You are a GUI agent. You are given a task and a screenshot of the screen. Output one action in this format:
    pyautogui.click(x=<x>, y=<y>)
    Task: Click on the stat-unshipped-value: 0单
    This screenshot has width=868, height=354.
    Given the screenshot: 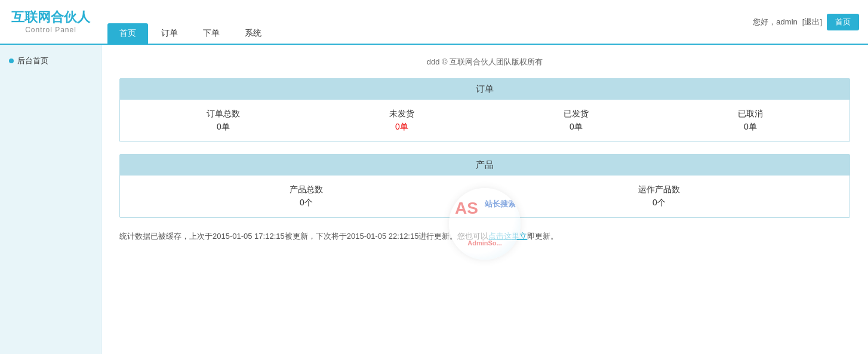 What is the action you would take?
    pyautogui.click(x=402, y=127)
    